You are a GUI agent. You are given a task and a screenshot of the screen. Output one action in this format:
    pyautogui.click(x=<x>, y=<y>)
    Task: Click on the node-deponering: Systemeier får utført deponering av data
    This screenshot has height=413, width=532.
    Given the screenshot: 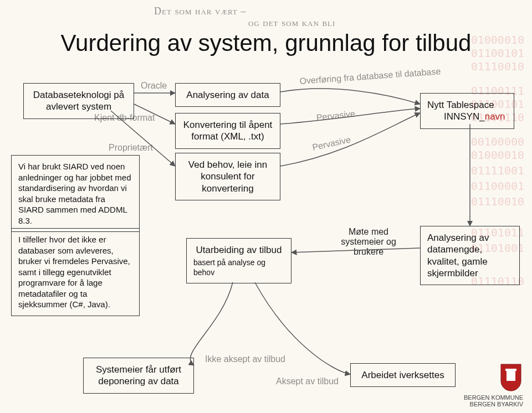 What is the action you would take?
    pyautogui.click(x=139, y=375)
    